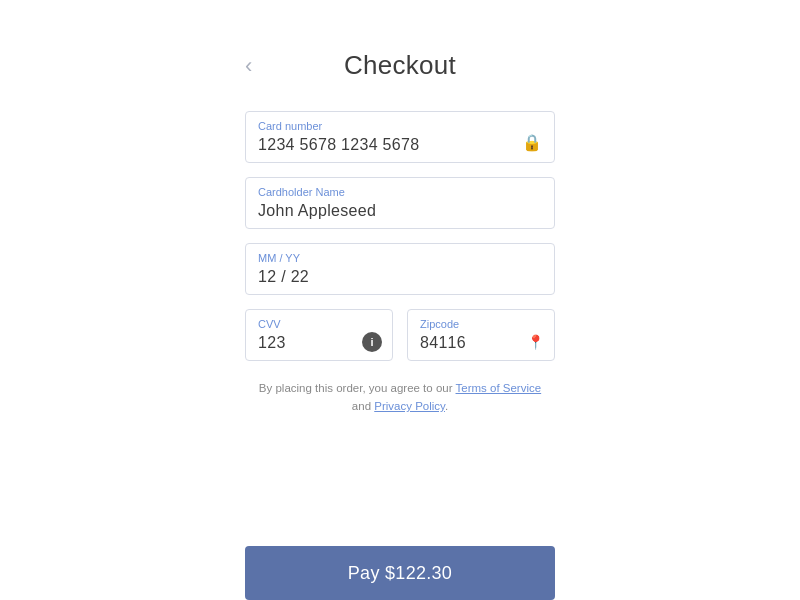  I want to click on expiry-value: 12 / 22, so click(284, 276).